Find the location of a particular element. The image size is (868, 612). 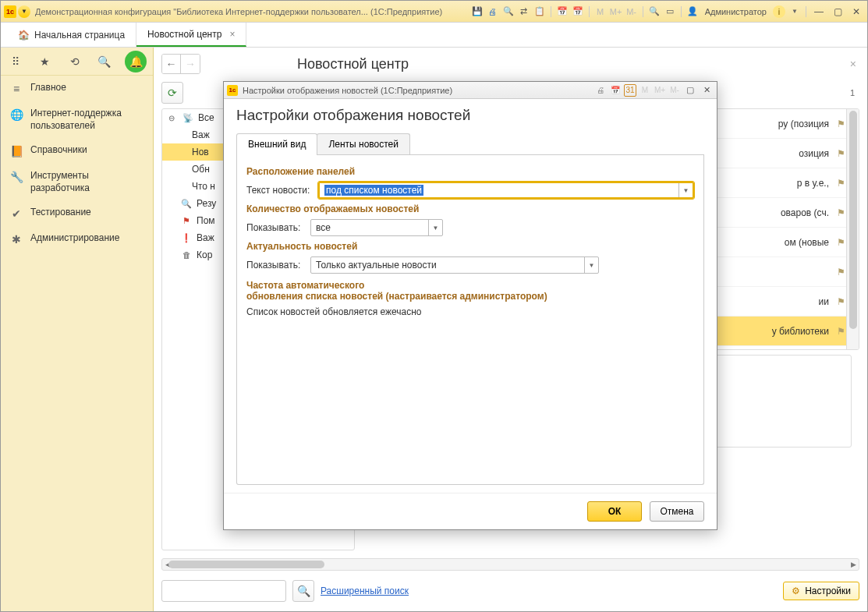

sidebar-item-label: Администрирование is located at coordinates (75, 239).